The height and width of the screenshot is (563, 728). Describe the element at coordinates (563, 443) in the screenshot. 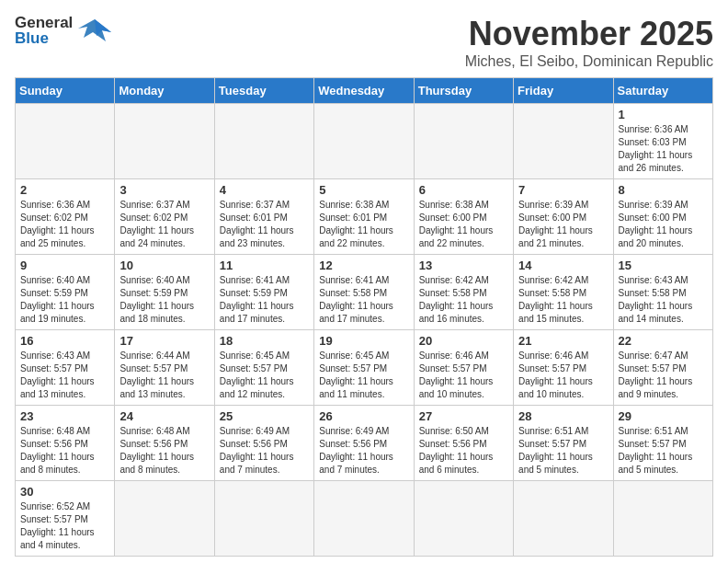

I see `calendar-cell: 28Sunrise: 6:51 AM Sunset: 5:57 PM Dayli…` at that location.